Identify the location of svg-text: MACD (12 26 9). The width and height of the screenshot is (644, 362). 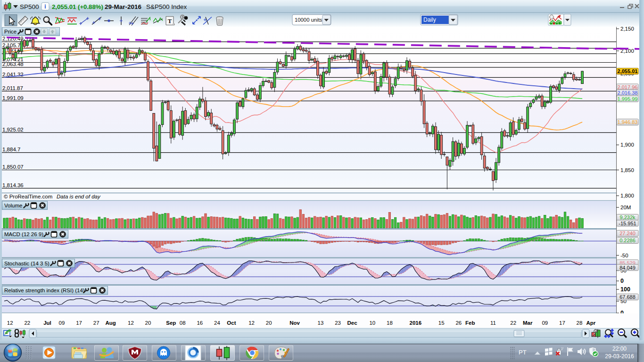
(24, 234).